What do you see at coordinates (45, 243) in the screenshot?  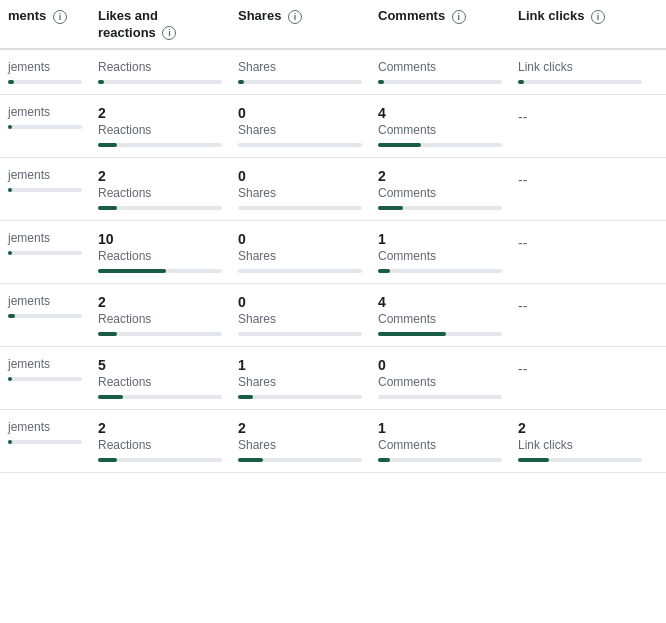 I see `cell-engagements-2: jements` at bounding box center [45, 243].